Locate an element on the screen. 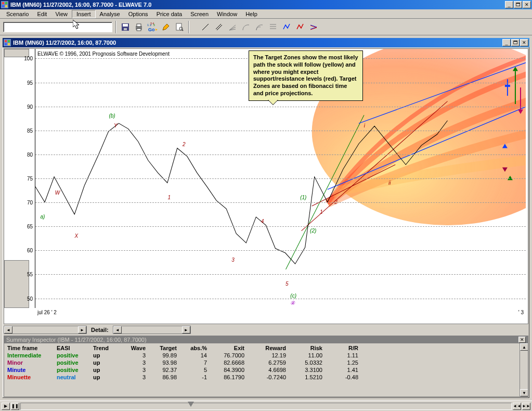  triangle-tool-icon is located at coordinates (314, 27).